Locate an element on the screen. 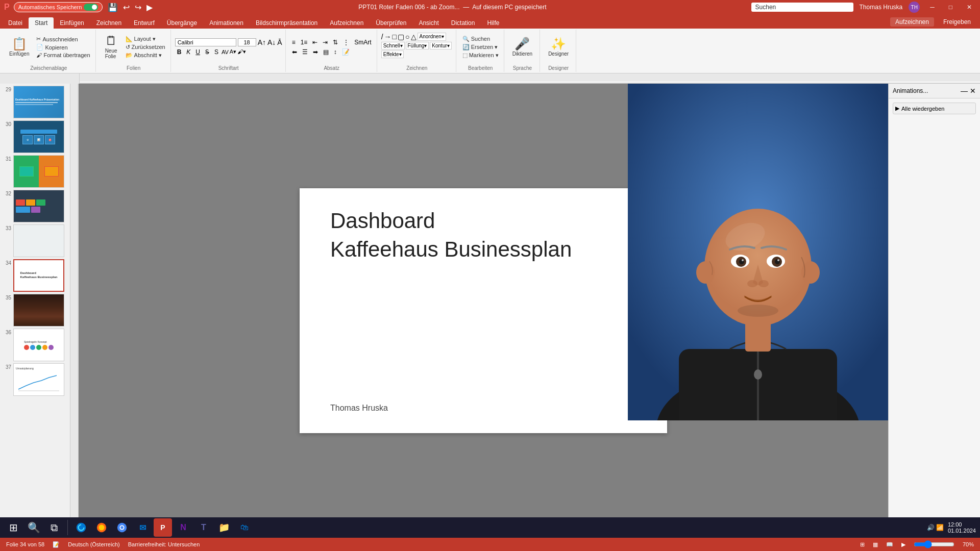  schnell-formatvorlagen-btn: Schnell▾ is located at coordinates (393, 46).